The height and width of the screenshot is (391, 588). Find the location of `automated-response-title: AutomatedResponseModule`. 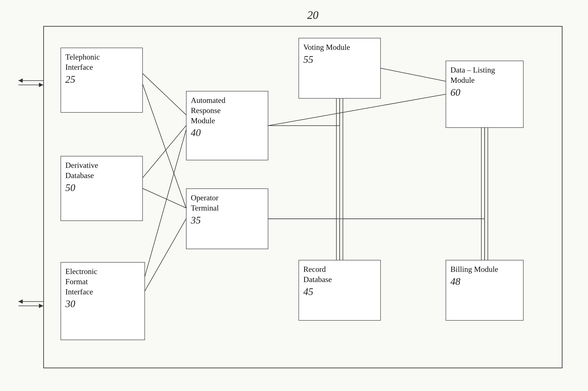

automated-response-title: AutomatedResponseModule is located at coordinates (208, 110).